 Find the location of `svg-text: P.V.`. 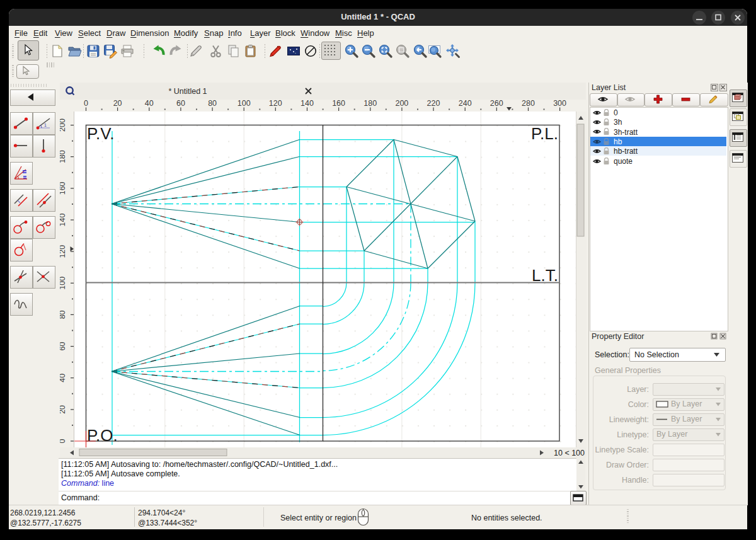

svg-text: P.V. is located at coordinates (101, 134).